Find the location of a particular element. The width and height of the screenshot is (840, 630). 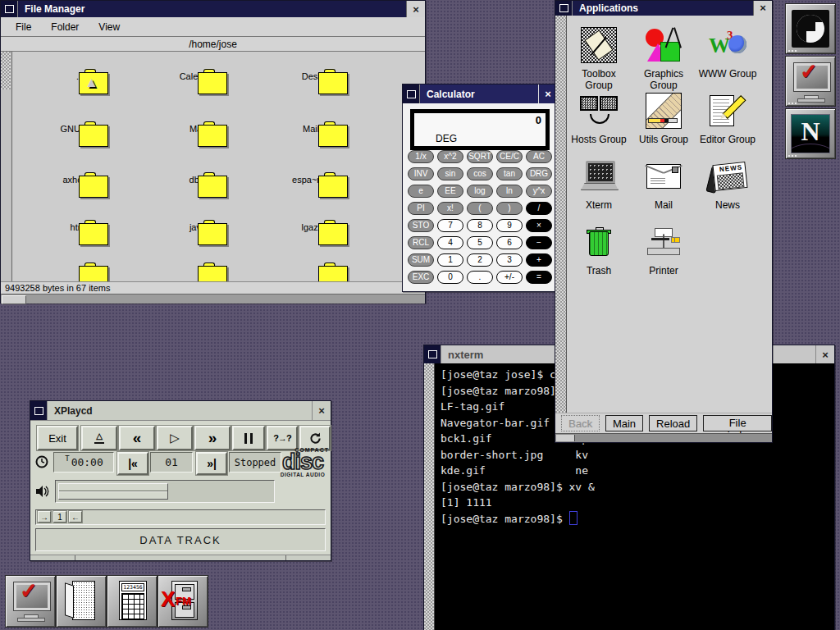

calc-button: 8 is located at coordinates (480, 226).